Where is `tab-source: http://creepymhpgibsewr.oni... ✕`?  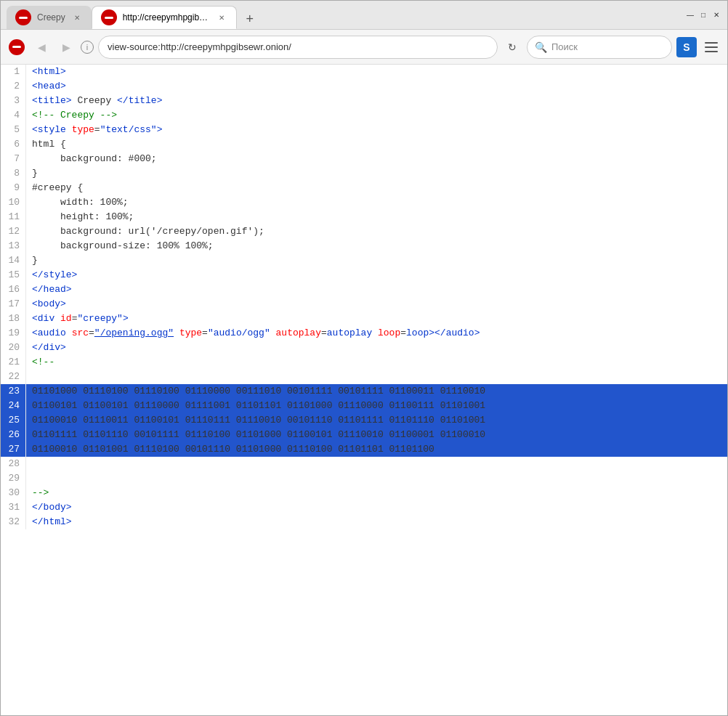
tab-source: http://creepymhpgibsewr.oni... ✕ is located at coordinates (164, 17).